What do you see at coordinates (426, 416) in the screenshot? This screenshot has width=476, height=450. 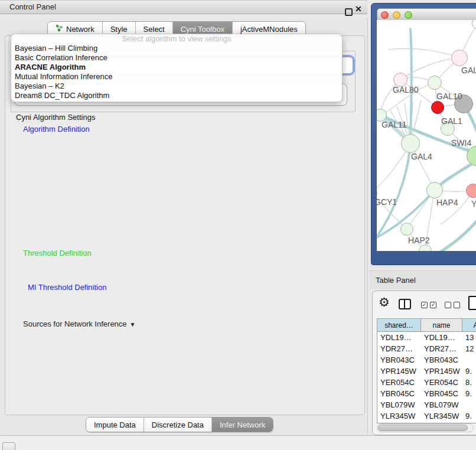 I see `table-row: YLR345WYLR345W9.` at bounding box center [426, 416].